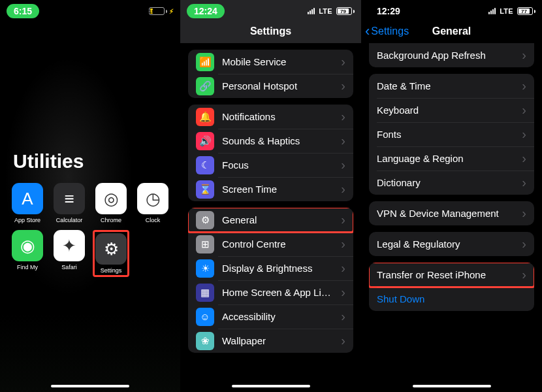  Describe the element at coordinates (452, 31) in the screenshot. I see `nav-title: General` at that location.